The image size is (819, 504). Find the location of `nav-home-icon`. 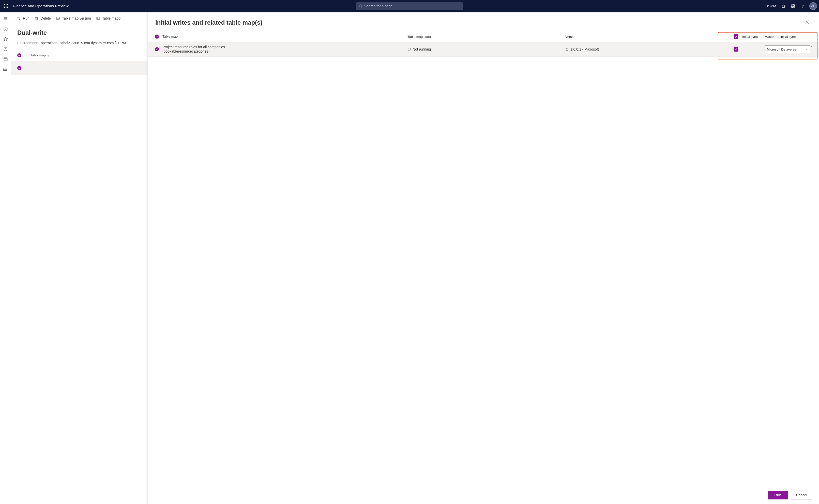

nav-home-icon is located at coordinates (6, 29).